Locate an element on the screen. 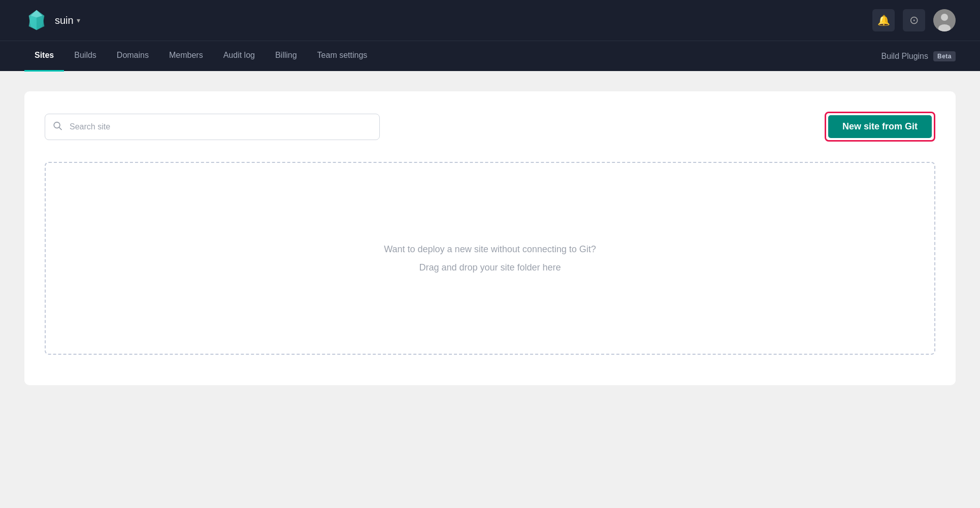  new-site-from-git-button: New site from Git is located at coordinates (880, 127).